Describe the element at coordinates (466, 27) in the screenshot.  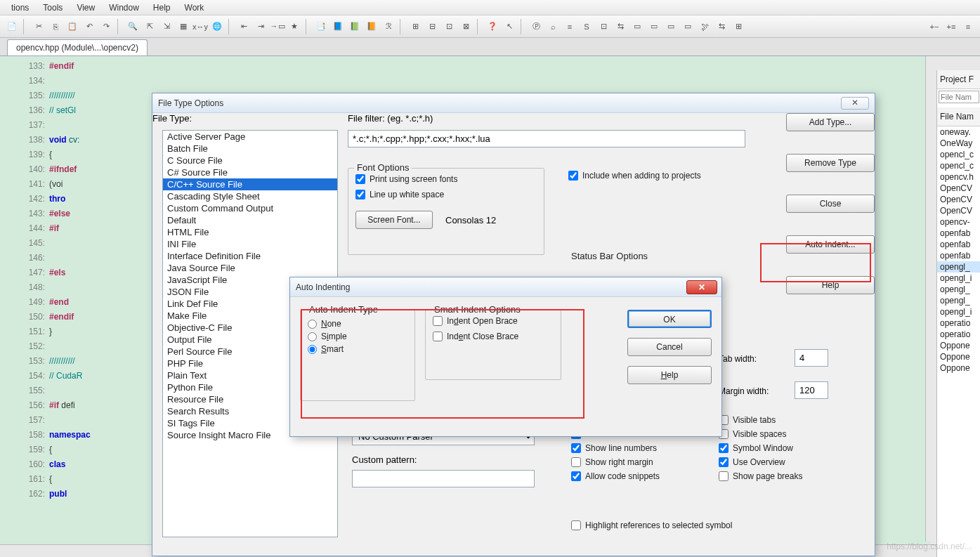
I see `toolbar-btn: ⊠` at that location.